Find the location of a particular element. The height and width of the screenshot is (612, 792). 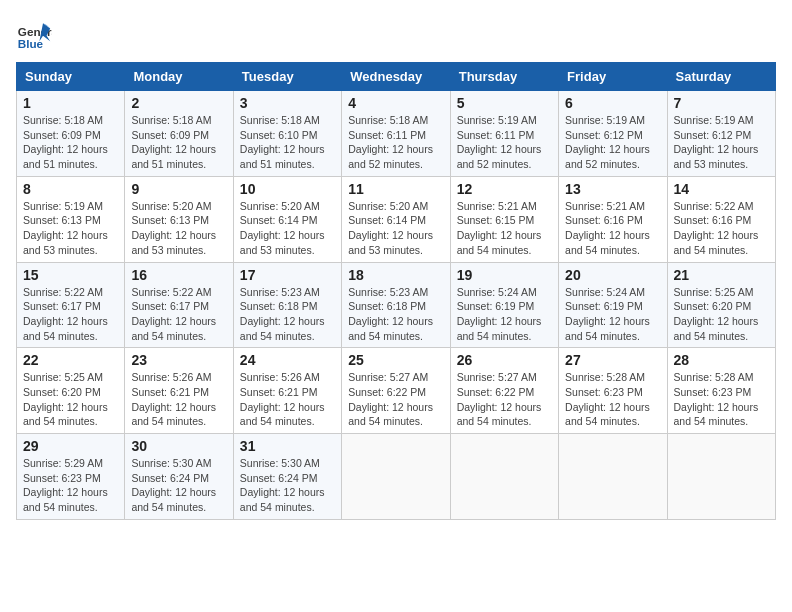

day-number: 21 is located at coordinates (722, 275).